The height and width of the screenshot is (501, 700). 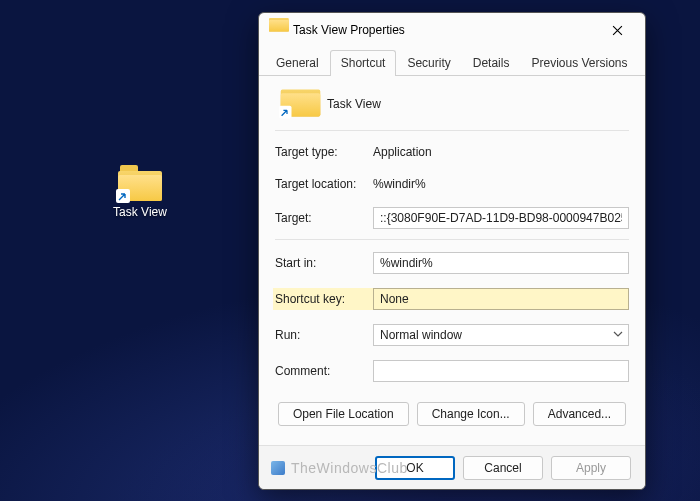 I want to click on change-icon-button: Change Icon..., so click(x=471, y=414).